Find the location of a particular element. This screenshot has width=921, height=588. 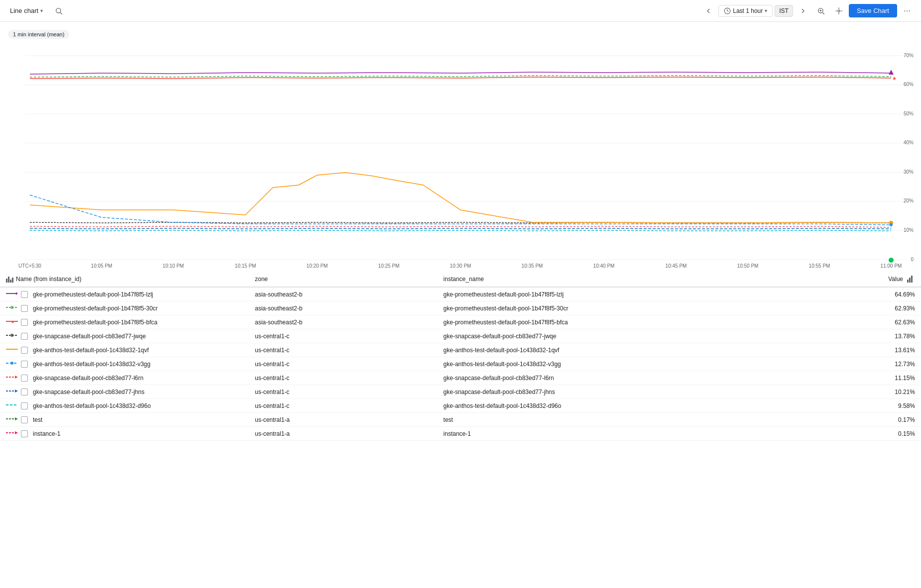

series-name: gke-snapcase-default-pool-cb83ed77-l6rn is located at coordinates (88, 378).